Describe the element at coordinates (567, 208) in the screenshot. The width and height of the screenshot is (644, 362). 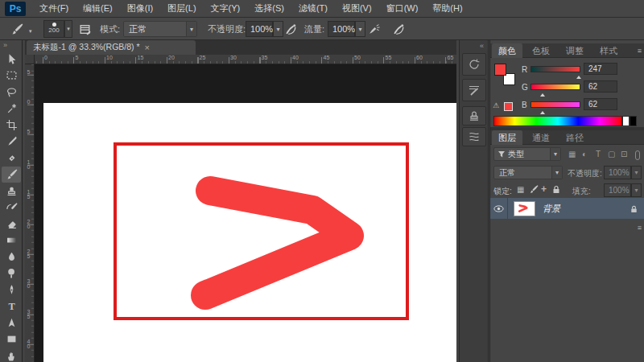
I see `layer-row-background: 背景` at that location.